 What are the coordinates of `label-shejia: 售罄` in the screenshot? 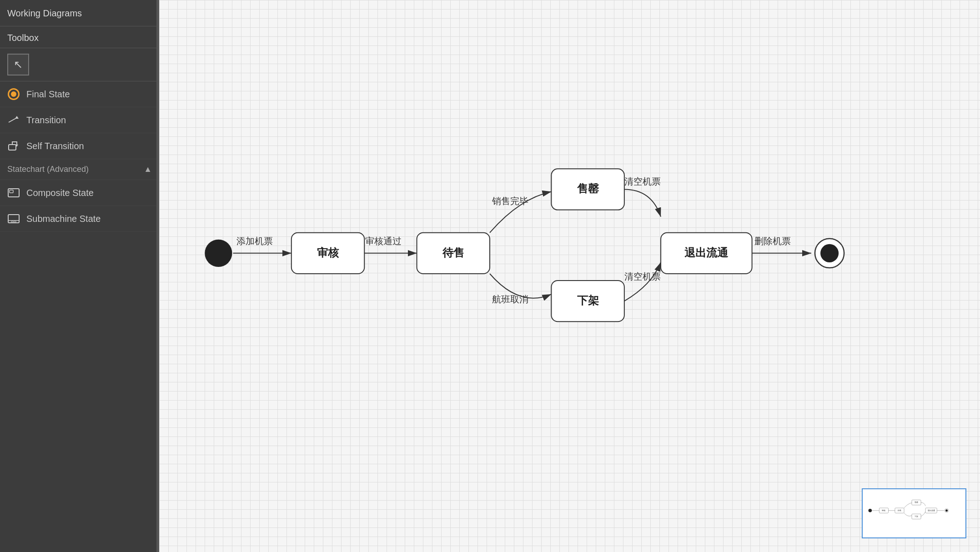 It's located at (588, 188).